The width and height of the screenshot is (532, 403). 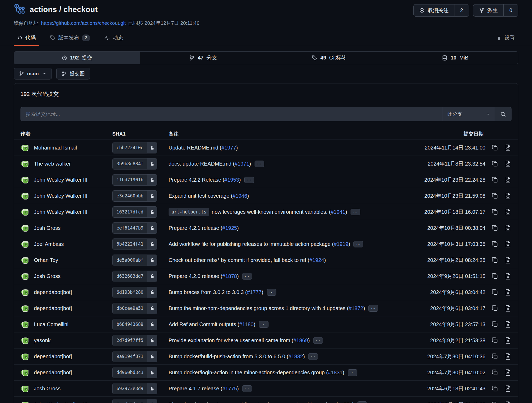 I want to click on commit-sha-badge: e3d2460bbb, so click(x=135, y=196).